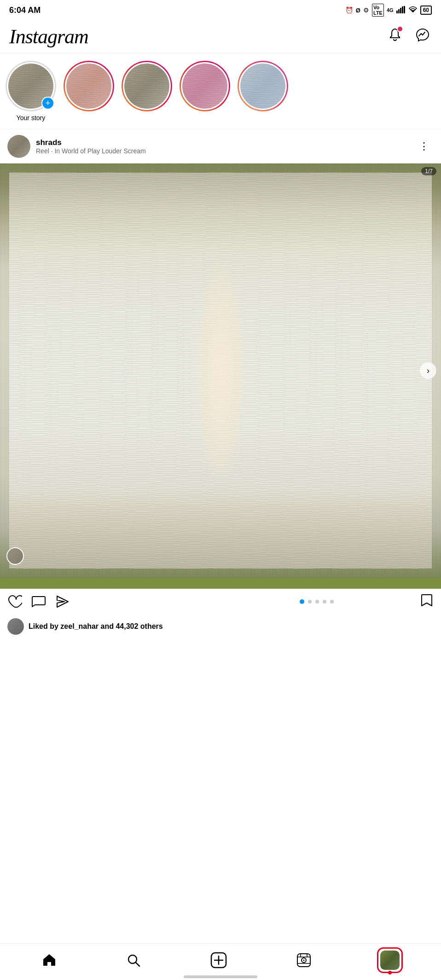 The height and width of the screenshot is (980, 441). I want to click on like-count: 44,302 others, so click(139, 626).